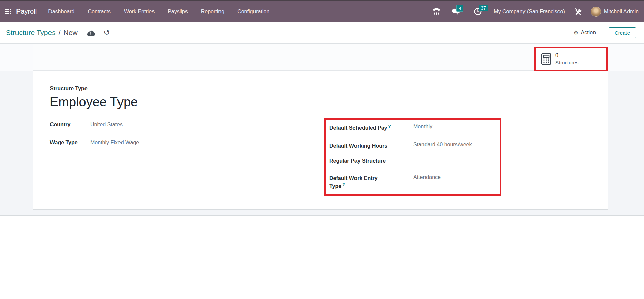 The height and width of the screenshot is (299, 644). I want to click on activities-clock-icon: 37, so click(478, 11).